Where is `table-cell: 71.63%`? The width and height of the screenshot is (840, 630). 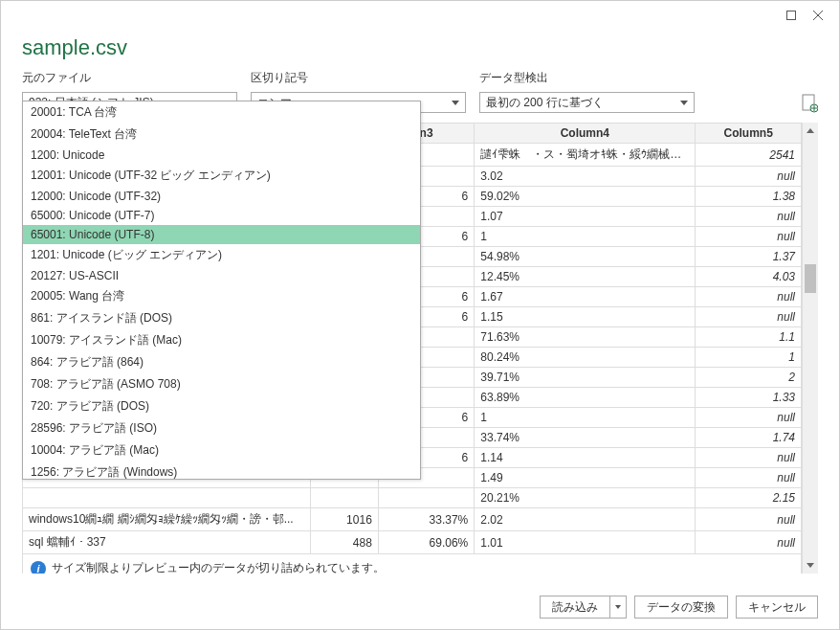
table-cell: 71.63% is located at coordinates (586, 337).